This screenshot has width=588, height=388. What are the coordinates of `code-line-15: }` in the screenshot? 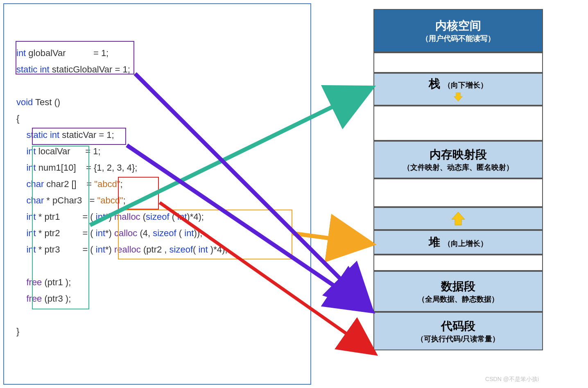 It's located at (157, 332).